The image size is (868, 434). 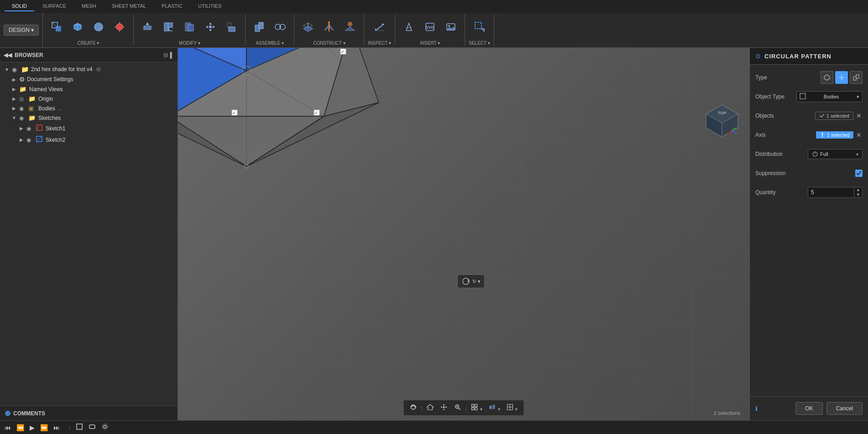 What do you see at coordinates (380, 27) in the screenshot?
I see `measure-btn` at bounding box center [380, 27].